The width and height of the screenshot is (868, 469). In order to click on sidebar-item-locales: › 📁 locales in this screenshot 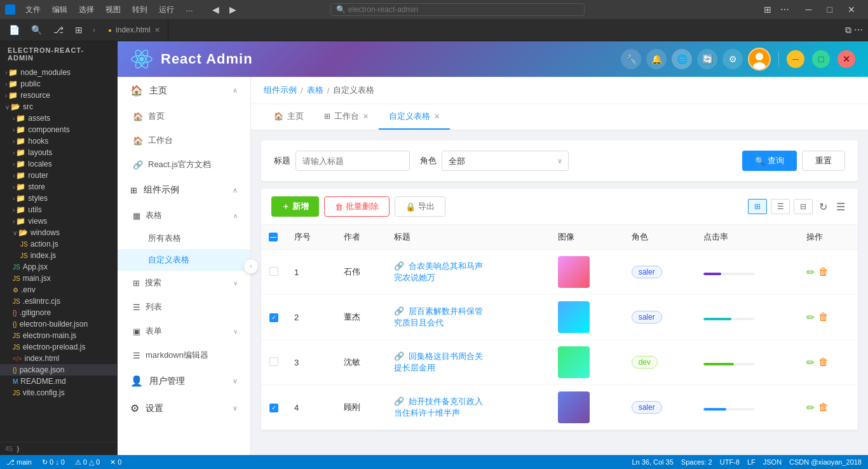, I will do `click(58, 164)`.